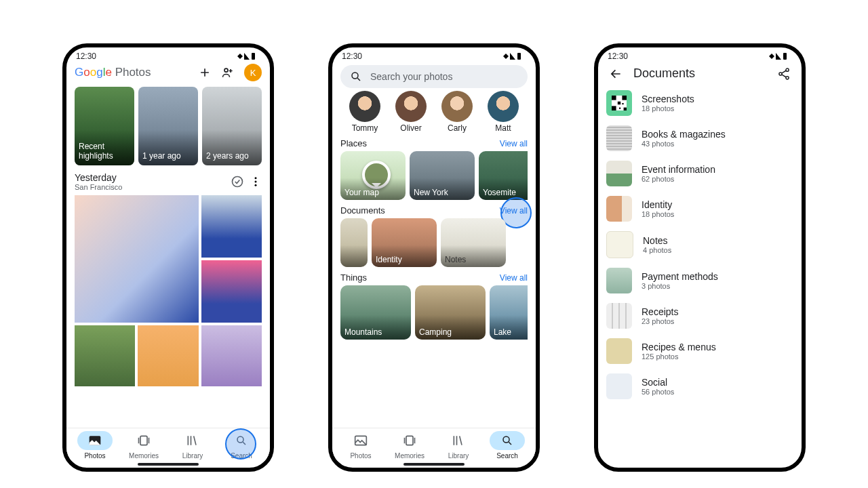 The width and height of the screenshot is (868, 488). I want to click on documents-row: Identity Notes, so click(434, 243).